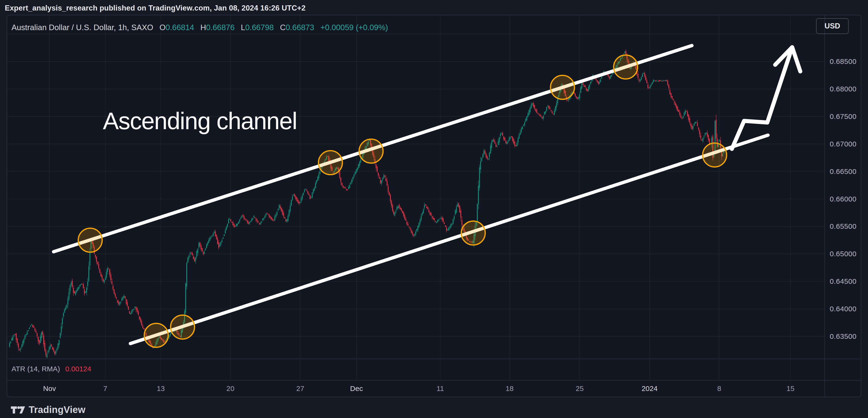 The image size is (868, 418). What do you see at coordinates (57, 410) in the screenshot?
I see `tradingview-logo-text: TradingView` at bounding box center [57, 410].